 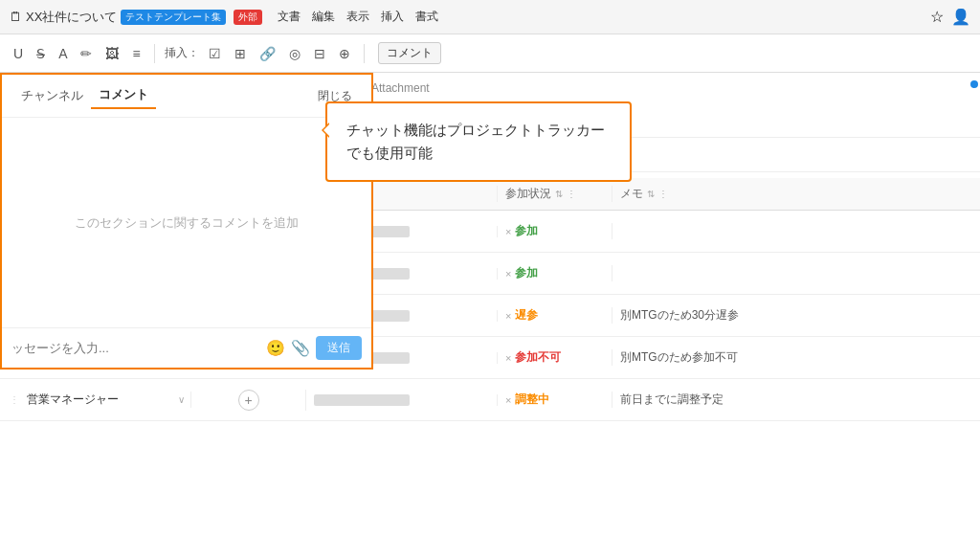 What do you see at coordinates (400, 88) in the screenshot?
I see `attachment-label: Attachment` at bounding box center [400, 88].